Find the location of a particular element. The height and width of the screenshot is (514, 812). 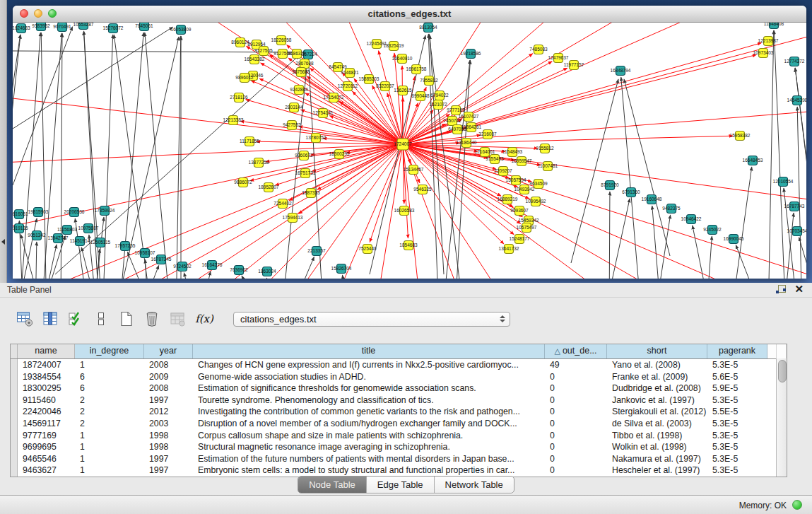

table-cell-short: Stergiakouli et al. (2012) is located at coordinates (657, 411).